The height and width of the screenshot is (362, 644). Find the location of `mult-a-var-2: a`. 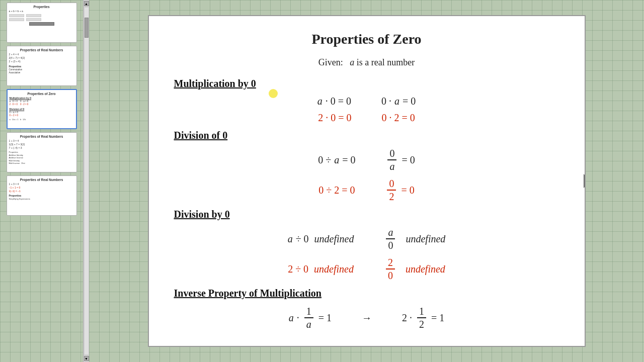

mult-a-var-2: a is located at coordinates (397, 102).